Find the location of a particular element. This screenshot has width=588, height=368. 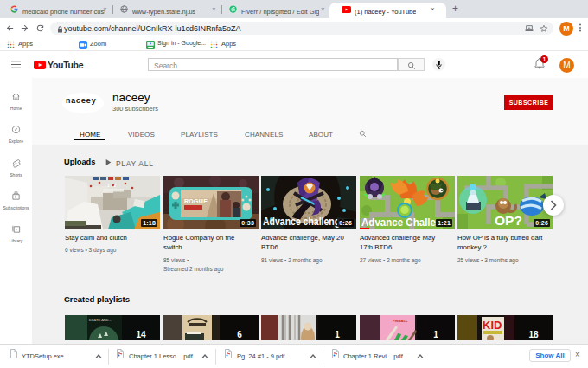

svg-text: PINBALL is located at coordinates (400, 320).